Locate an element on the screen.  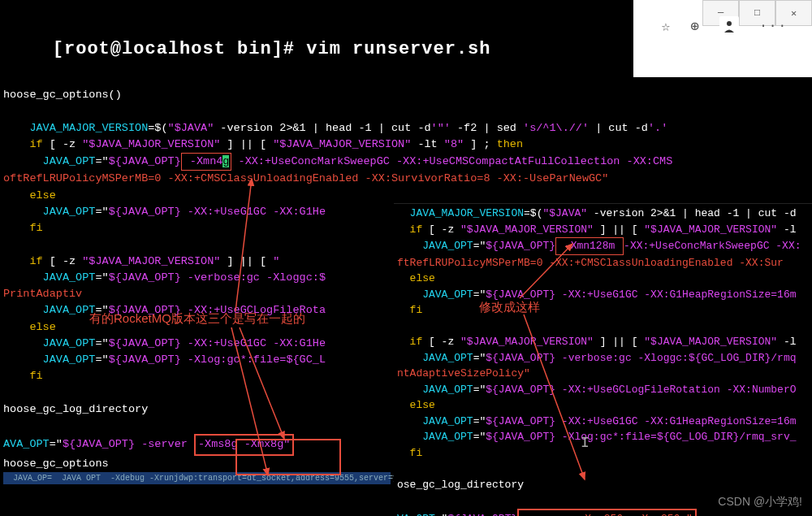
t: ] ; is located at coordinates (481, 145).